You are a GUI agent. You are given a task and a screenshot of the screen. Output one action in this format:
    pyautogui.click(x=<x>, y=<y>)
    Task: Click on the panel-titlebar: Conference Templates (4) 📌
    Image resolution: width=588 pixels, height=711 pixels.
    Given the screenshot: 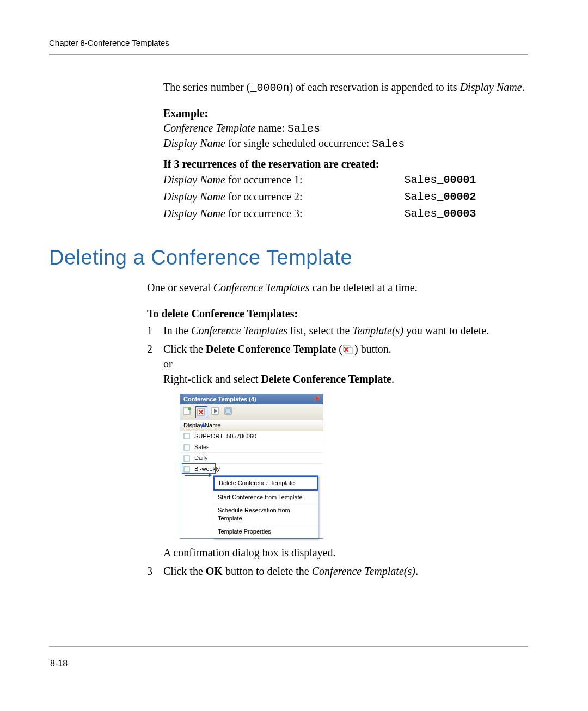 What is the action you would take?
    pyautogui.click(x=252, y=400)
    